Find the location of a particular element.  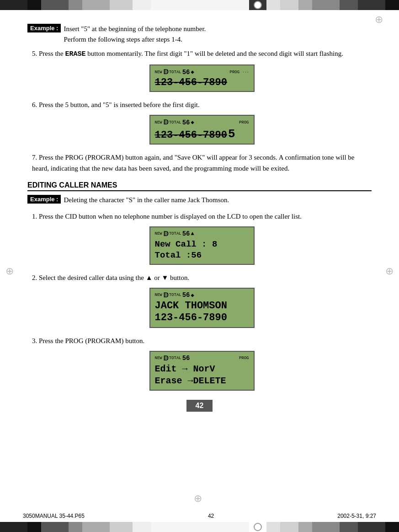

edit-step-2: 2. Select the desired caller data using … is located at coordinates (199, 300).